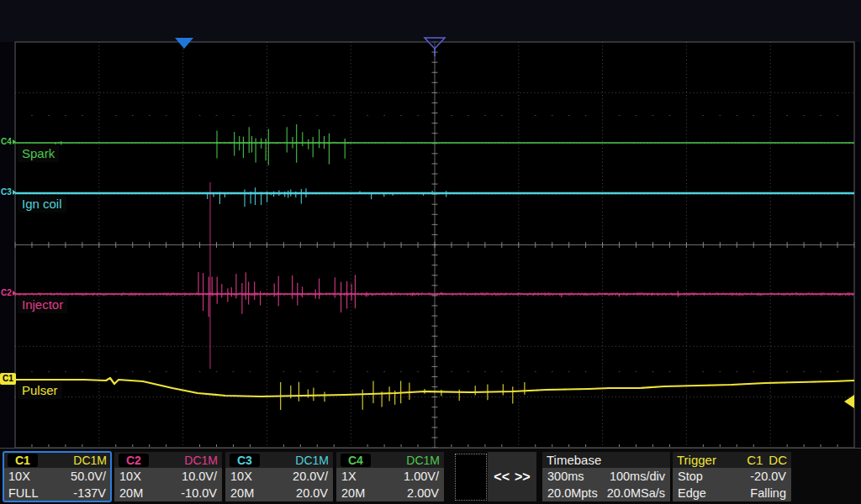 The width and height of the screenshot is (861, 504). I want to click on trigger-title: Trigger, so click(696, 460).